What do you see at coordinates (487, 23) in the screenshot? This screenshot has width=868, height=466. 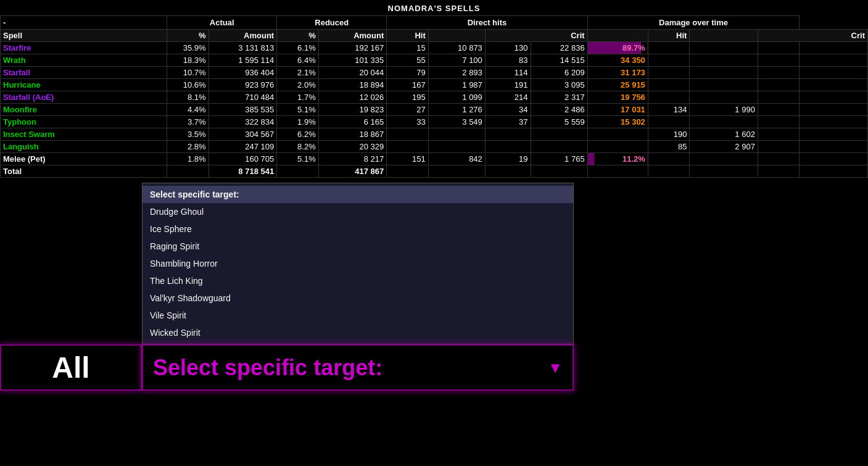 I see `direct-hits-header: Direct hits` at bounding box center [487, 23].